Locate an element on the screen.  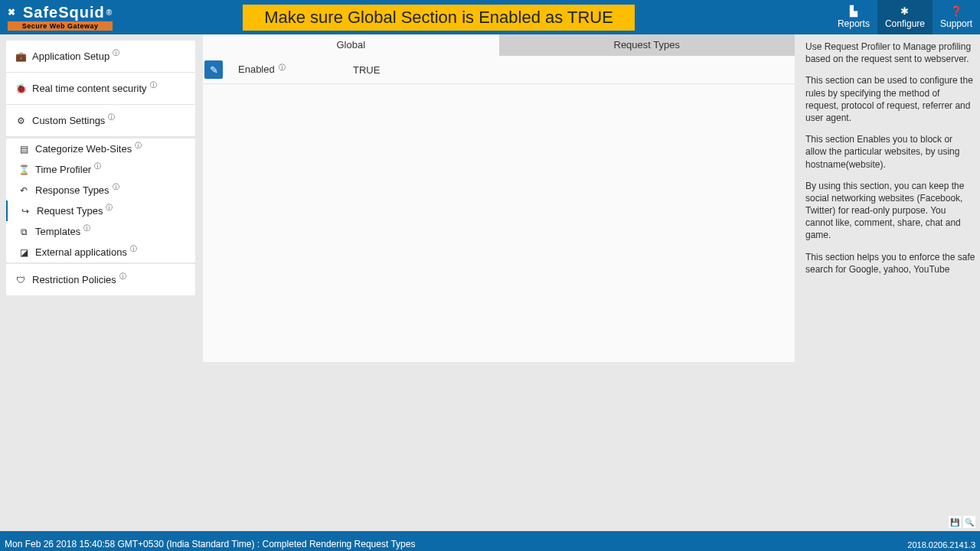
nav-support-label: Support is located at coordinates (956, 24).